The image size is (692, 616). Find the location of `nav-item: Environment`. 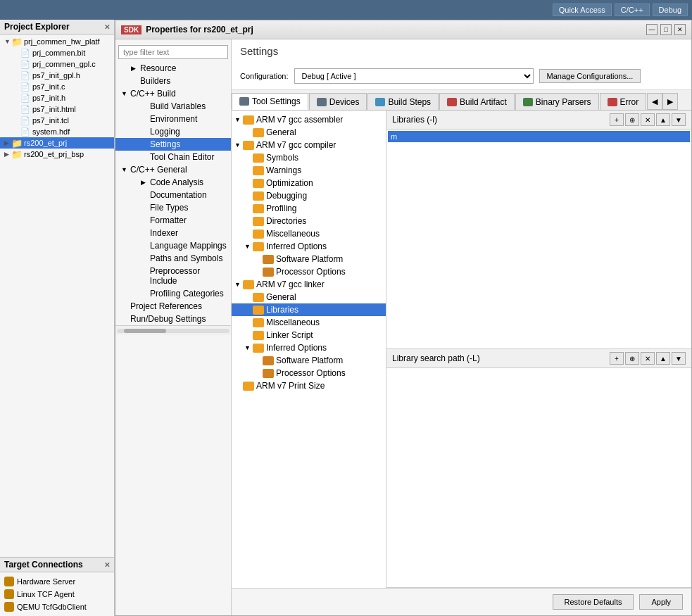

nav-item: Environment is located at coordinates (173, 119).